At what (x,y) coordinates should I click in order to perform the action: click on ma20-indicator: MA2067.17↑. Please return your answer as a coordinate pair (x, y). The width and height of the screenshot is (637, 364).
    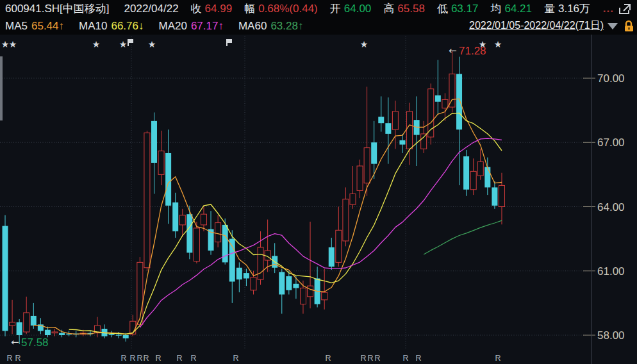
    Looking at the image, I should click on (191, 26).